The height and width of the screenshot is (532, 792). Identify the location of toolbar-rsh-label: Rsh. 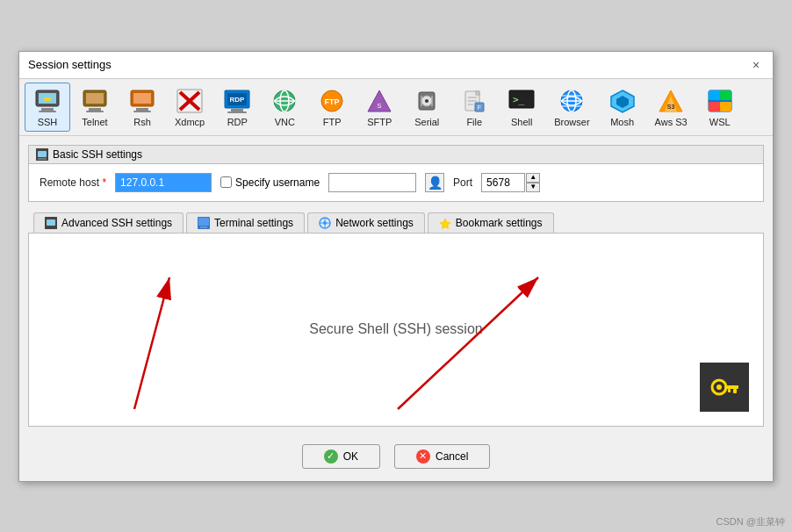
(142, 122).